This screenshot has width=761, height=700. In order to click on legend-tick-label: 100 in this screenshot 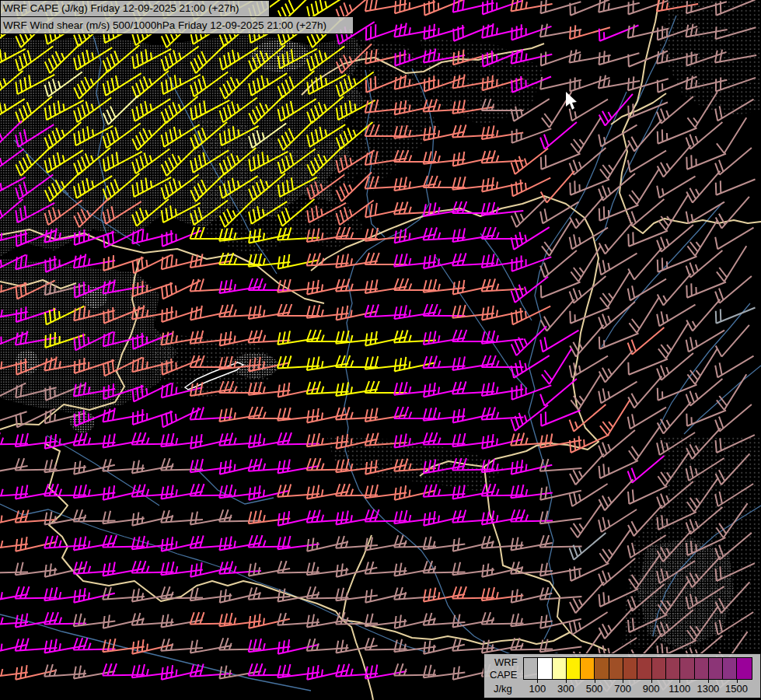, I will do `click(537, 689)`.